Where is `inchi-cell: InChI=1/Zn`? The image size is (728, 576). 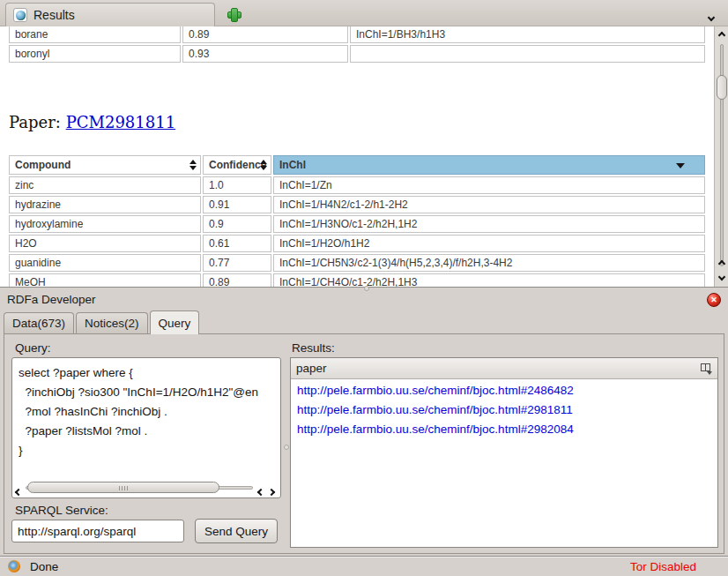 inchi-cell: InChI=1/Zn is located at coordinates (489, 185).